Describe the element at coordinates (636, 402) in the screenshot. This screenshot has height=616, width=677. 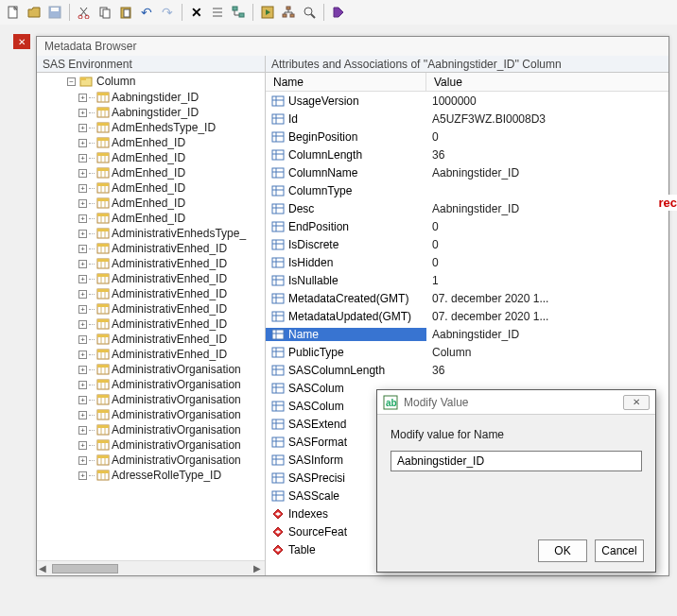
I see `dialog-close-button: ✕` at that location.